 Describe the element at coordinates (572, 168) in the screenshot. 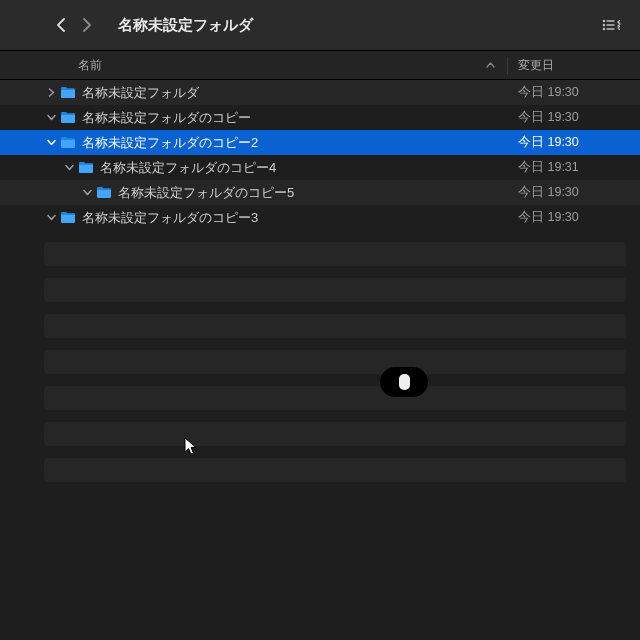

I see `item-date: 今日 19:31` at that location.